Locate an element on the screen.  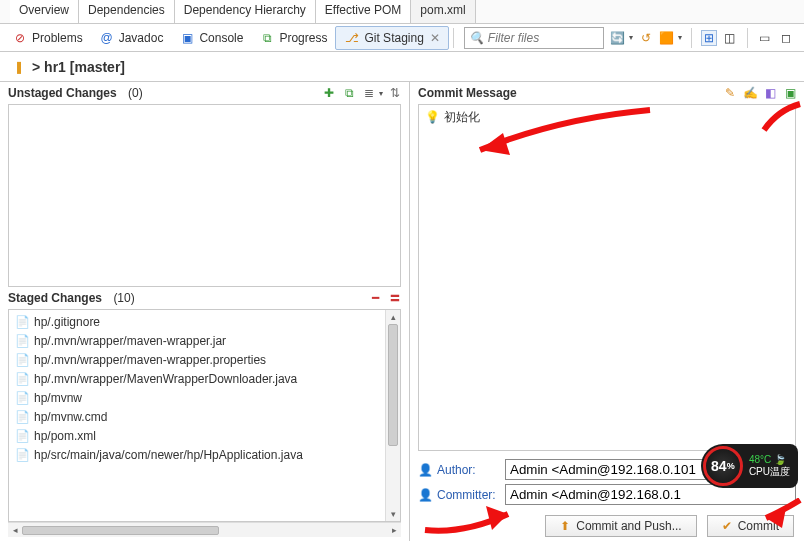
editor-tab-effective-pom: Effective POM is located at coordinates (364, 12).